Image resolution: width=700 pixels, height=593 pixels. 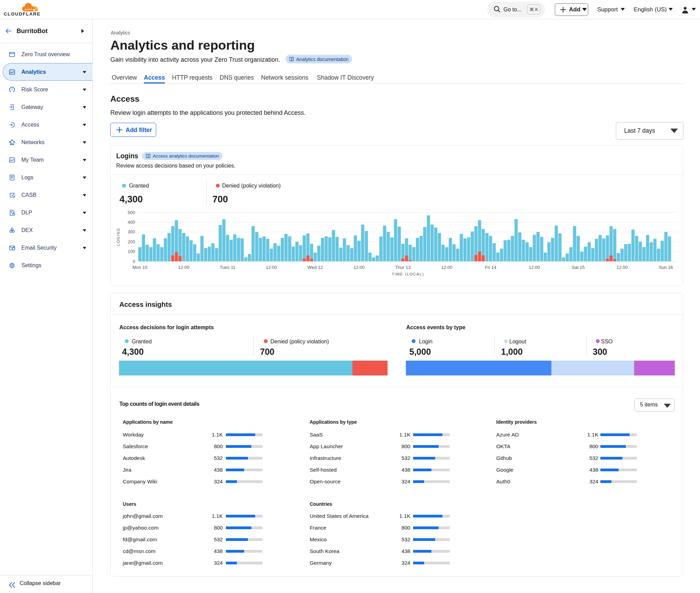 What do you see at coordinates (666, 268) in the screenshot?
I see `svg-text: Sun 16` at bounding box center [666, 268].